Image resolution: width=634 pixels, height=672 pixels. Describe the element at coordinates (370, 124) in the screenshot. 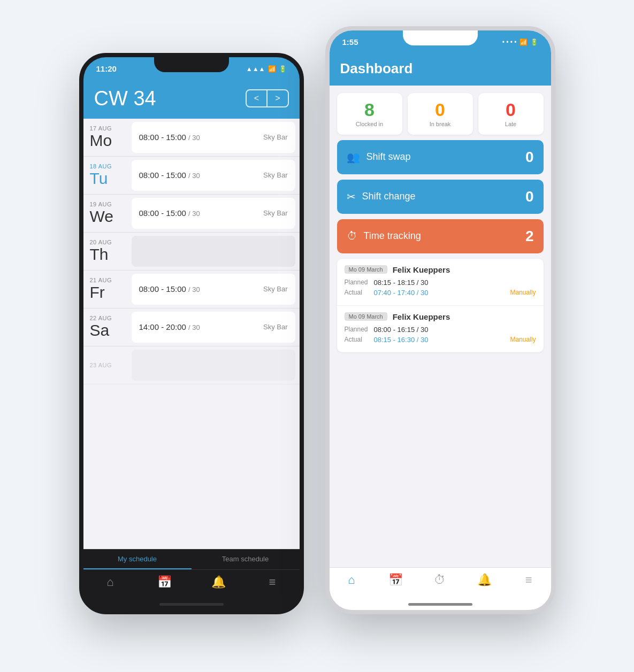

I see `clocked-in-label: Clocked in` at that location.